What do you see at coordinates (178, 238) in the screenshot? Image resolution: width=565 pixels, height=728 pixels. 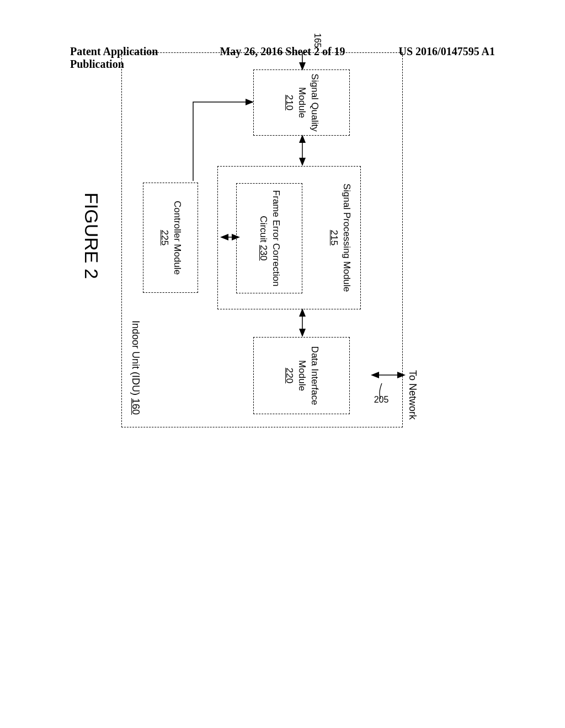 I see `ctrl-line1: Controller Module` at bounding box center [178, 238].